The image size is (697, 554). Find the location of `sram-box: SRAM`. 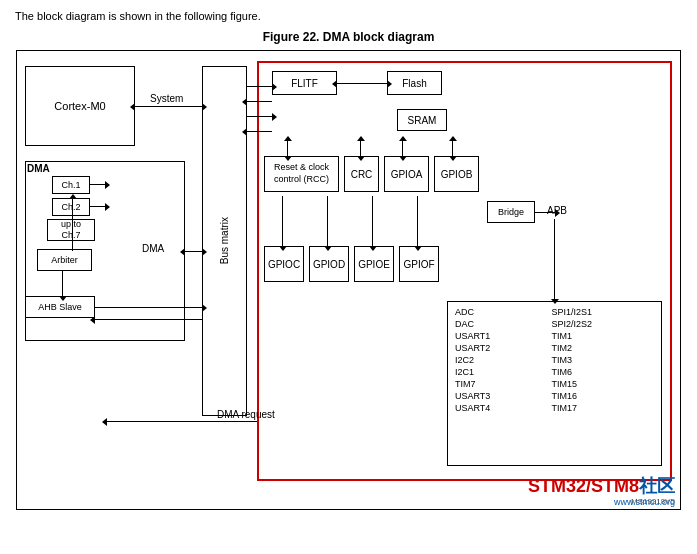

sram-box: SRAM is located at coordinates (422, 120).